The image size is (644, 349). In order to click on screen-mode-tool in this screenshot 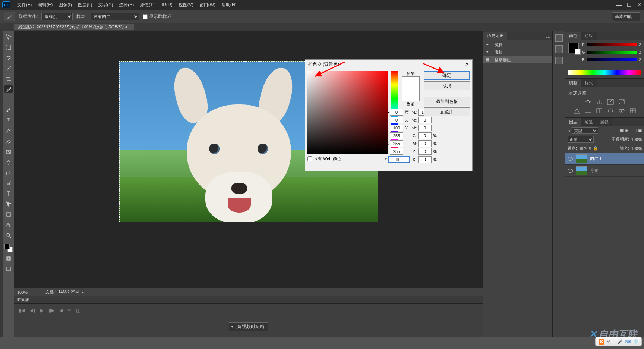, I will do `click(9, 269)`.